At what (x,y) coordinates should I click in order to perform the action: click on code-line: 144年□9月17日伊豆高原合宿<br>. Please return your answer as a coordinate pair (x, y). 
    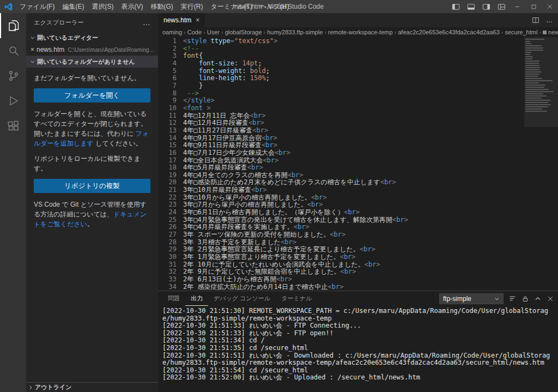
    Looking at the image, I should click on (341, 138).